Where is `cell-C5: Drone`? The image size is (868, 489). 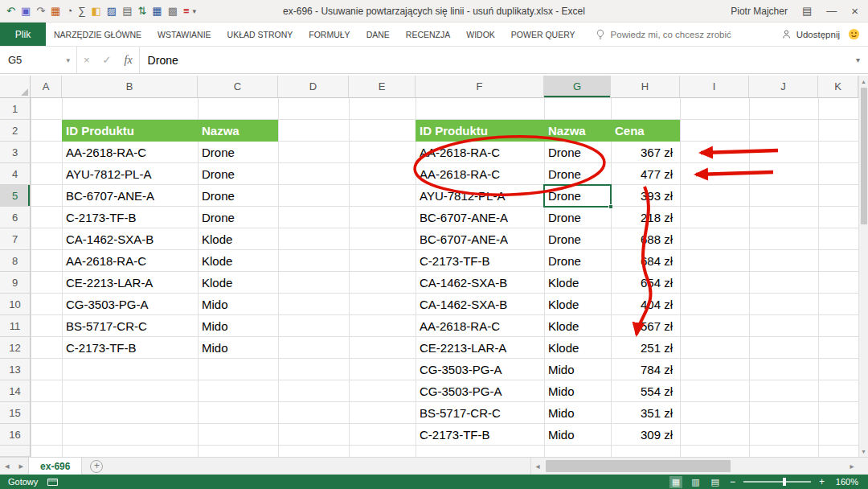 cell-C5: Drone is located at coordinates (238, 196).